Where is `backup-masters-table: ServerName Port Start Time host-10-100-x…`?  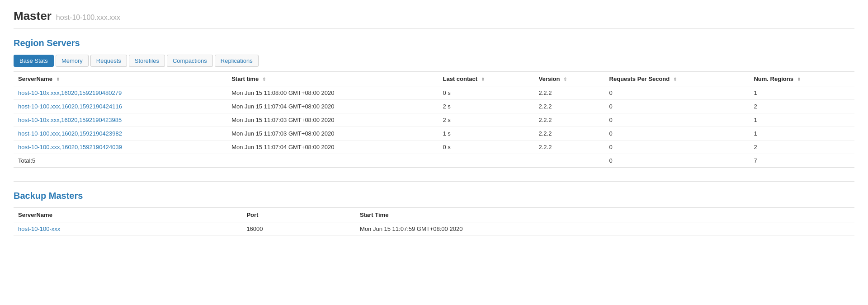
backup-masters-table: ServerName Port Start Time host-10-100-x… is located at coordinates (434, 221).